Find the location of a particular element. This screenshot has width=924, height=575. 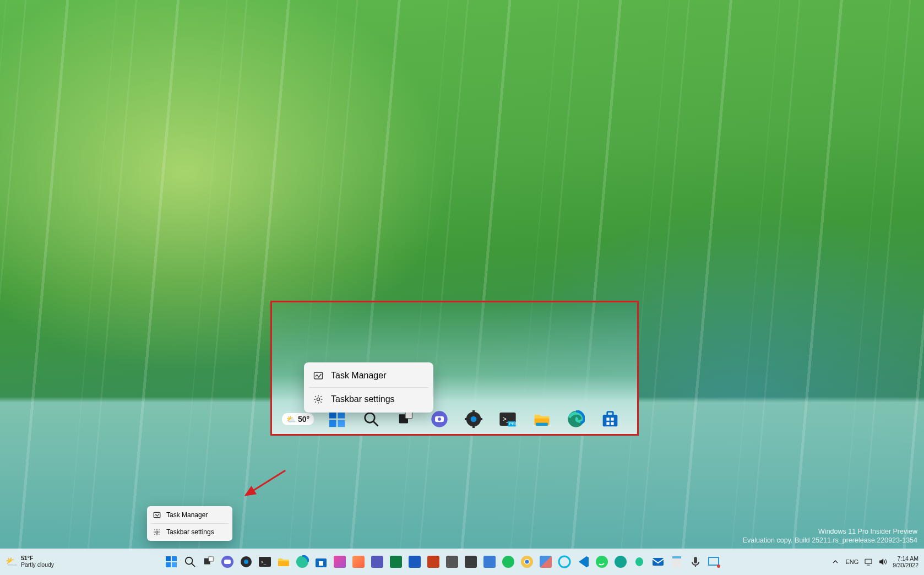

file-explorer-icon is located at coordinates (284, 562).